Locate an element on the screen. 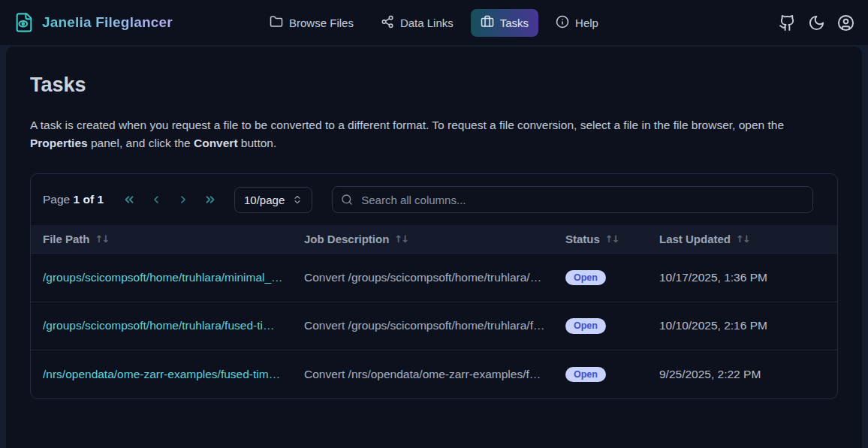 This screenshot has width=868, height=448. file-path-link: /groups/scicompsoft/home/truhlara/fused-… is located at coordinates (158, 326).